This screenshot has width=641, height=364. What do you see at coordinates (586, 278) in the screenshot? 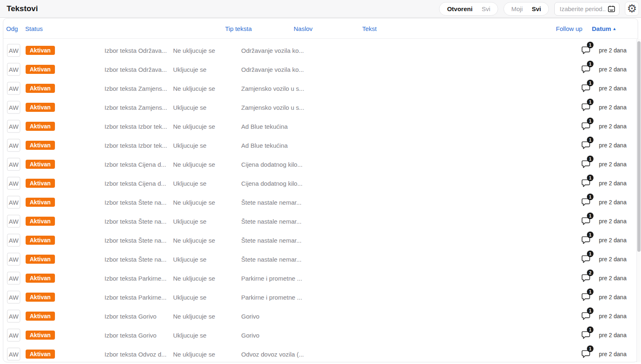
I see `comment-bubble-icon: 2` at bounding box center [586, 278].